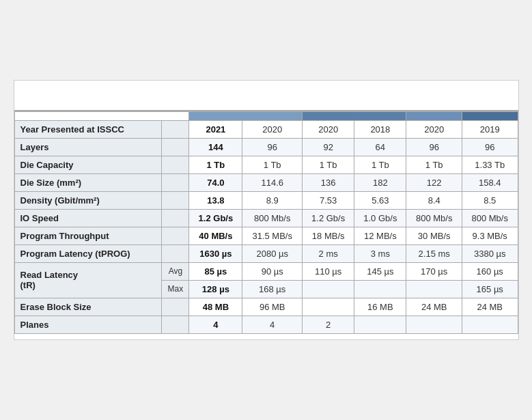 The height and width of the screenshot is (420, 532). Describe the element at coordinates (380, 147) in the screenshot. I see `data-cell: 64` at that location.